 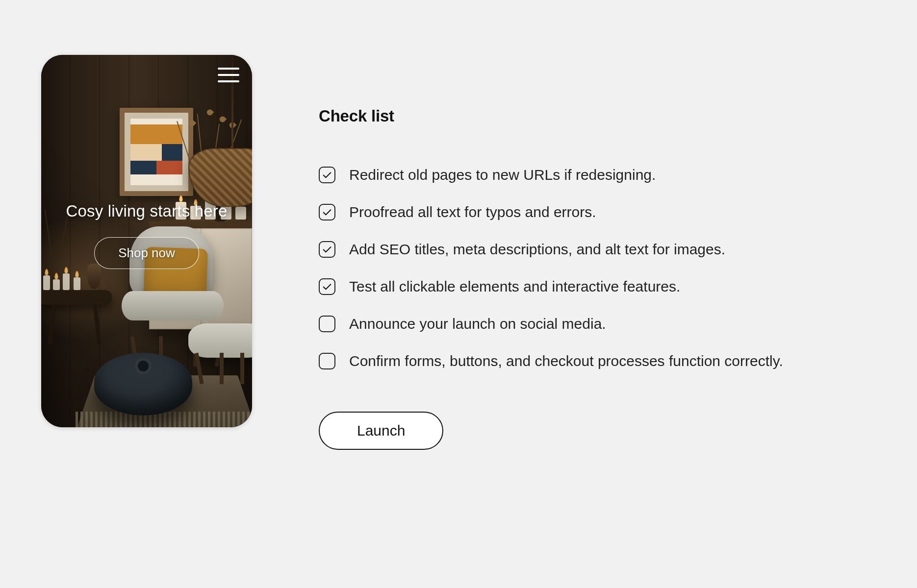 What do you see at coordinates (618, 324) in the screenshot?
I see `checklist-item: Announce your launch on social media.` at bounding box center [618, 324].